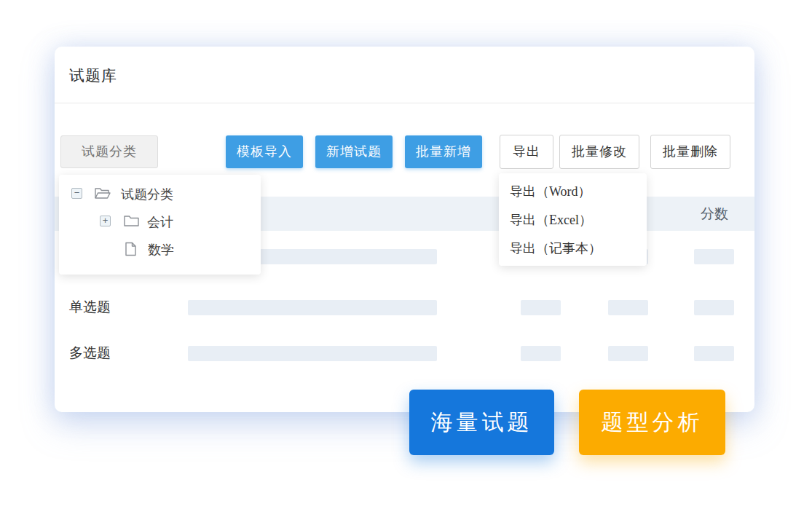  What do you see at coordinates (444, 151) in the screenshot?
I see `batch-add-button: 批量新增` at bounding box center [444, 151].